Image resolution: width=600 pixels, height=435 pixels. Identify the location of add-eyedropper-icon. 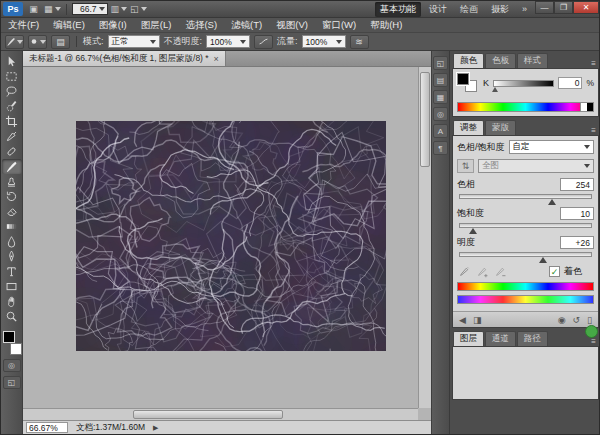
(482, 272).